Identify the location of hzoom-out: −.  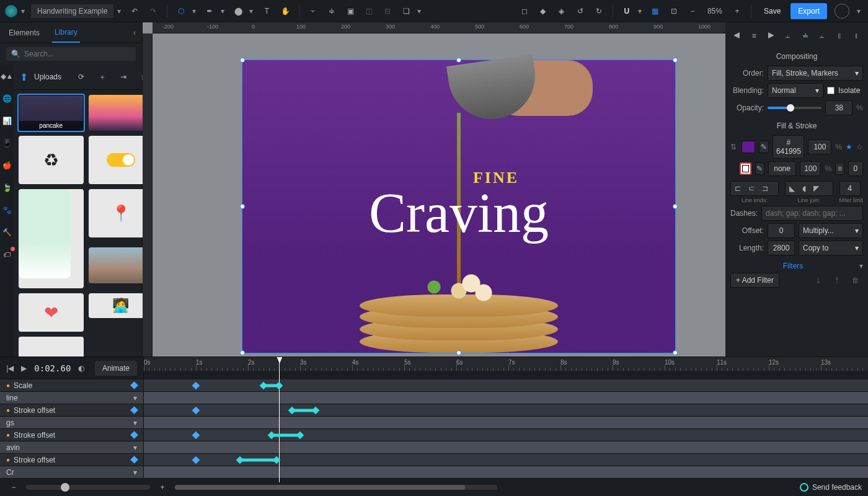
(14, 487).